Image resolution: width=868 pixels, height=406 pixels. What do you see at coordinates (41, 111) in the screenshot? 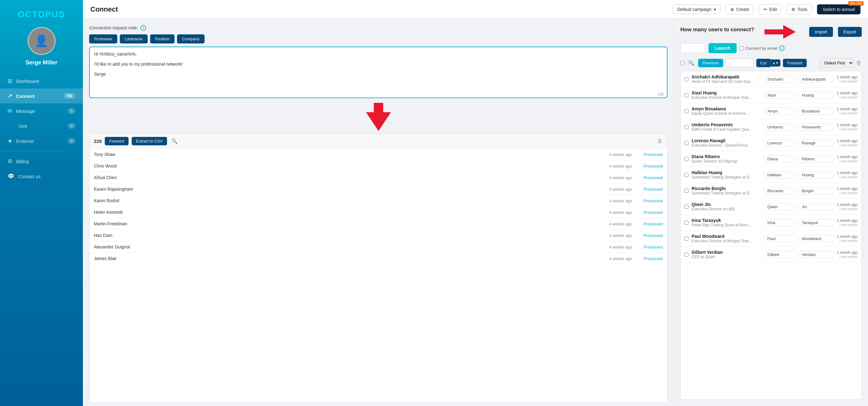
I see `sidebar-item-message: ✉ Message 0` at bounding box center [41, 111].